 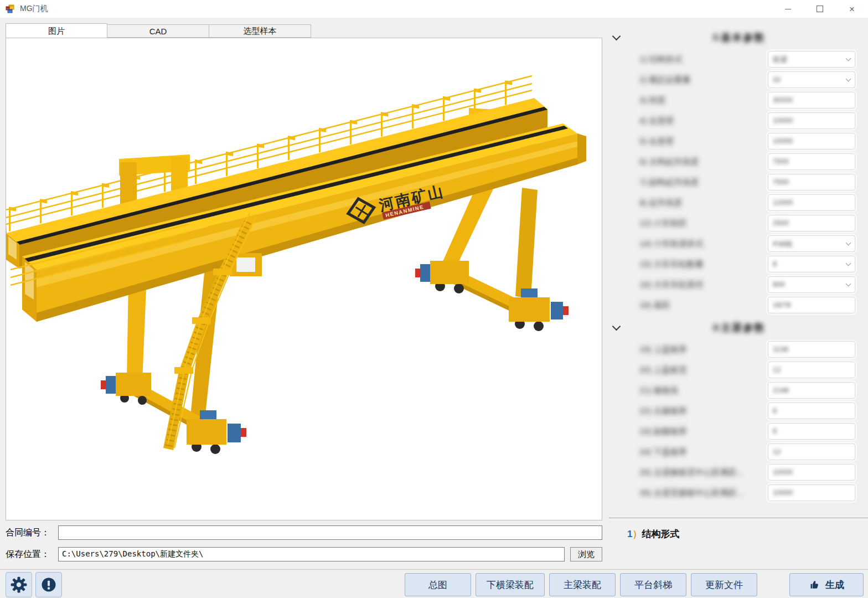 What do you see at coordinates (704, 60) in the screenshot?
I see `param-label: 1) 结构形式` at bounding box center [704, 60].